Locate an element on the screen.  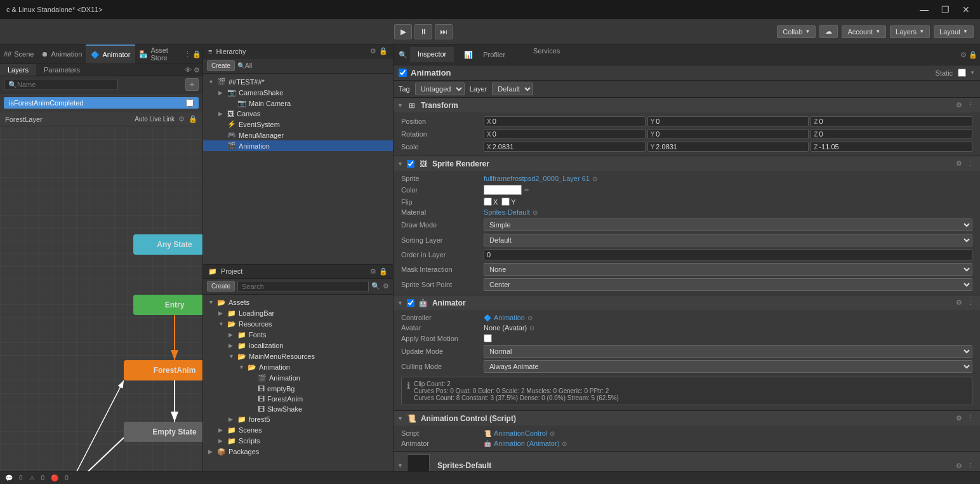
tree-item-assets: ▼ 📂 Assets is located at coordinates (298, 302).